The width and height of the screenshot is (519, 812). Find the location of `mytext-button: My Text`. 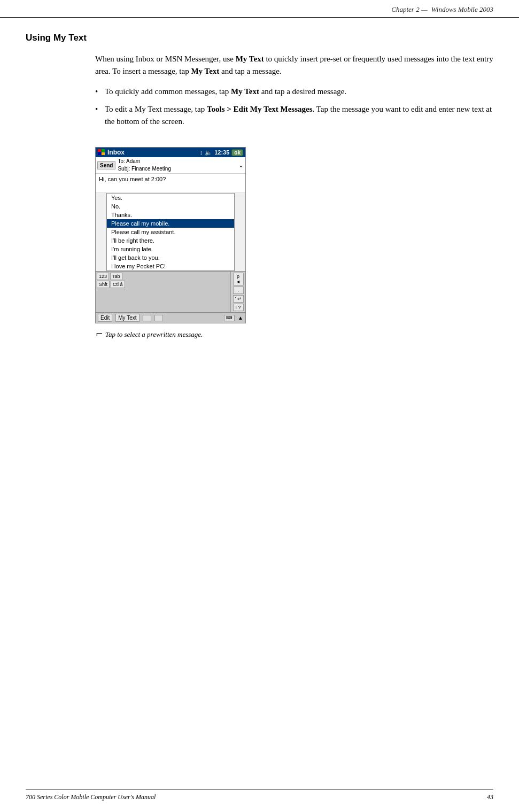

mytext-button: My Text is located at coordinates (127, 318).